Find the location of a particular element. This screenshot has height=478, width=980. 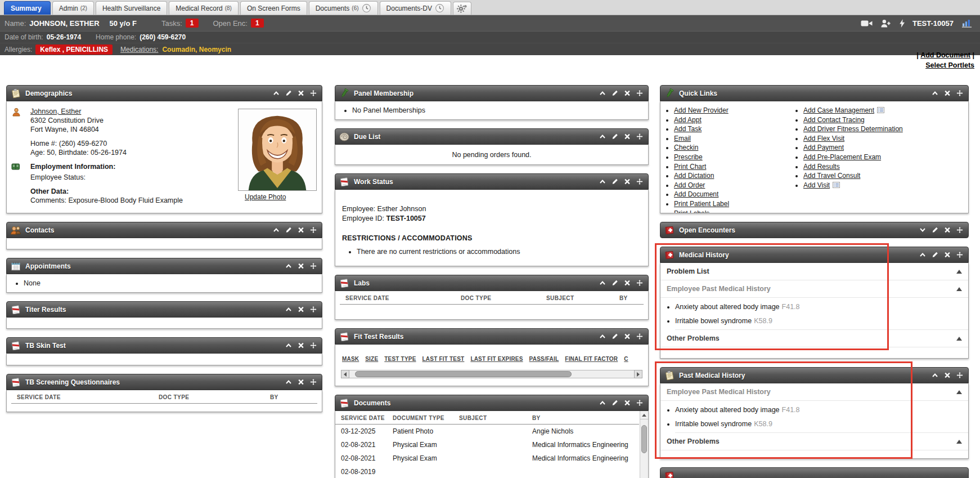

work-status-header: Work Status is located at coordinates (492, 181).